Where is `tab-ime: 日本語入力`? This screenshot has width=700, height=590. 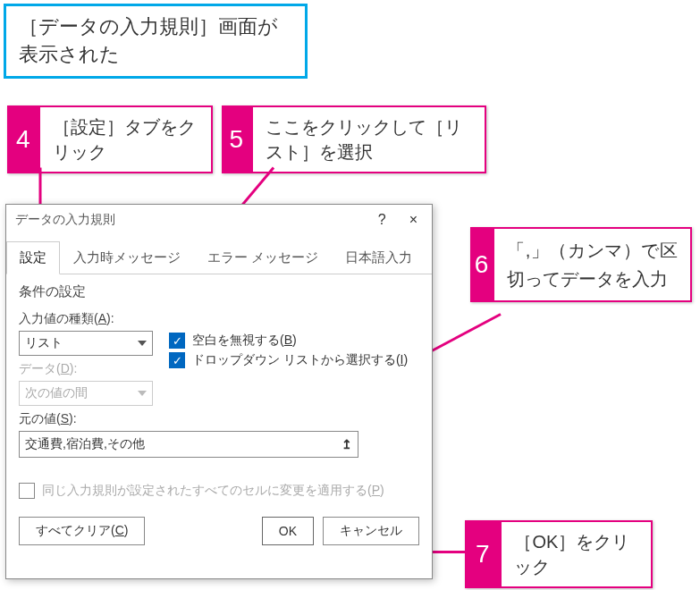
tab-ime: 日本語入力 is located at coordinates (379, 257).